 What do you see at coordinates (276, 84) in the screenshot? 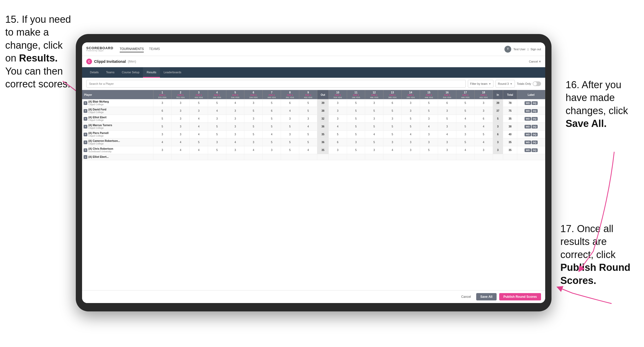
I see `search-input` at bounding box center [276, 84].